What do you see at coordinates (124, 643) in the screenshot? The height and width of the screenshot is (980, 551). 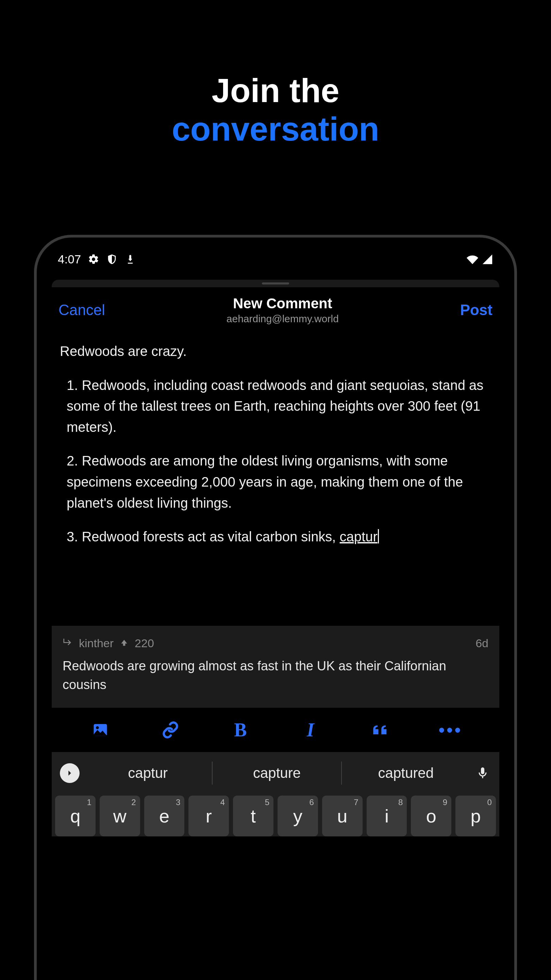 I see `upvote-icon` at bounding box center [124, 643].